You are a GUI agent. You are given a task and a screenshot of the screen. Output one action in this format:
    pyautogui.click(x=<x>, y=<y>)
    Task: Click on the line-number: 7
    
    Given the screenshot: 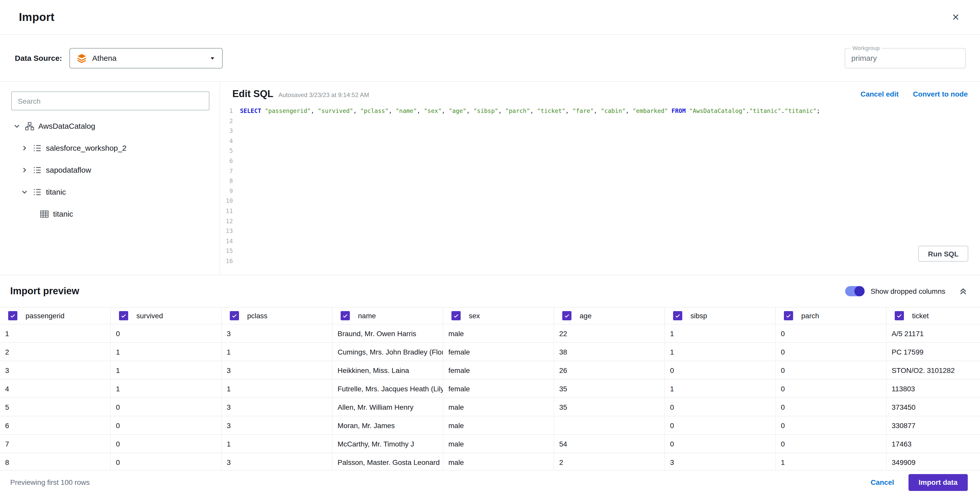 What is the action you would take?
    pyautogui.click(x=227, y=171)
    